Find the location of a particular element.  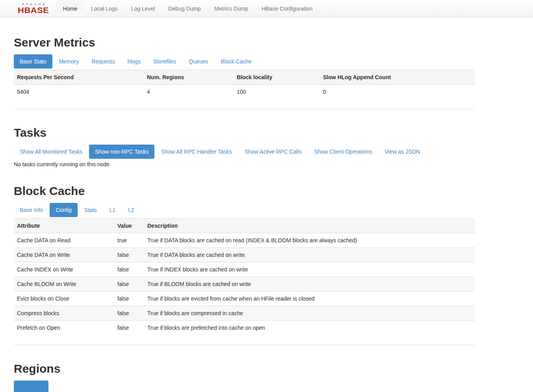

server-metrics-title: Server Metrics is located at coordinates (244, 43).